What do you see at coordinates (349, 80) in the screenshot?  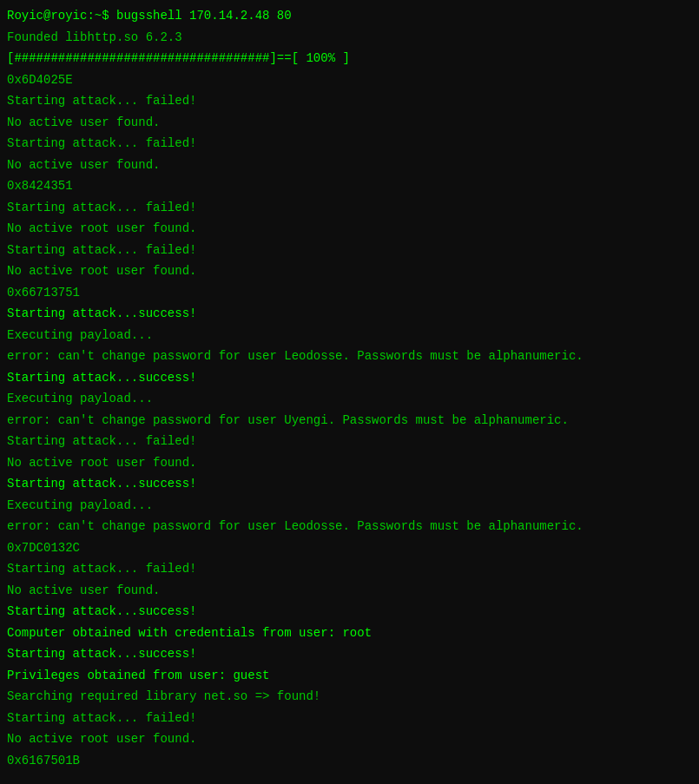 I see `terminal-line: 0x6D4025E` at bounding box center [349, 80].